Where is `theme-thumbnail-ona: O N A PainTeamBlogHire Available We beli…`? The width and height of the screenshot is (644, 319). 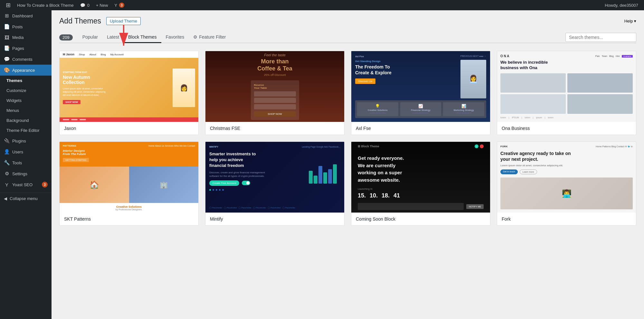 theme-thumbnail-ona: O N A PainTeamBlogHire Available We beli… is located at coordinates (567, 87).